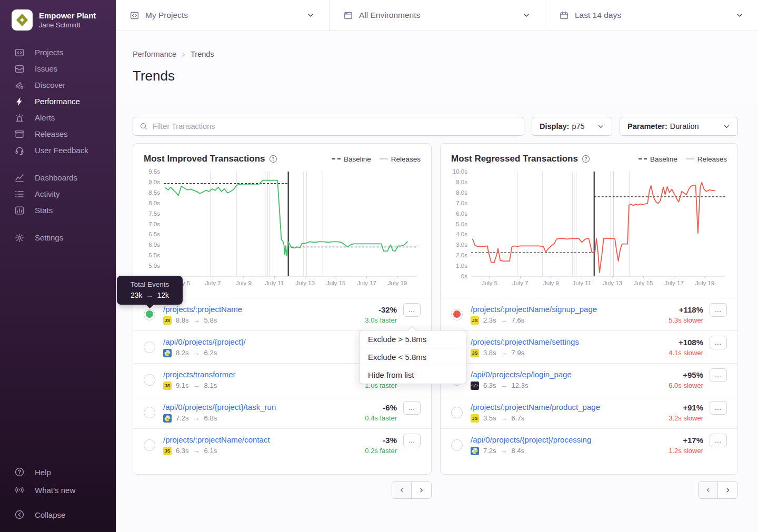  What do you see at coordinates (244, 283) in the screenshot?
I see `svg-text: July 9` at bounding box center [244, 283].